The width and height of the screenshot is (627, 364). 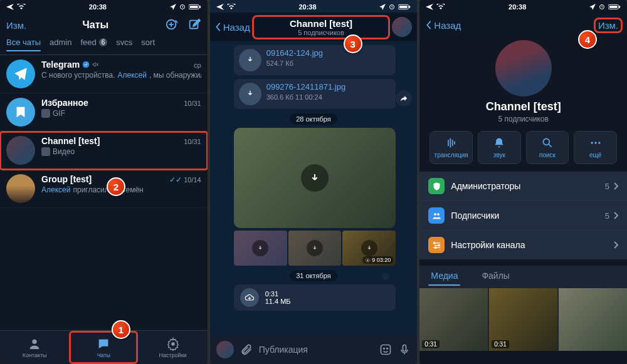 I want to click on tab-all-chats: Все чаты, so click(x=24, y=44).